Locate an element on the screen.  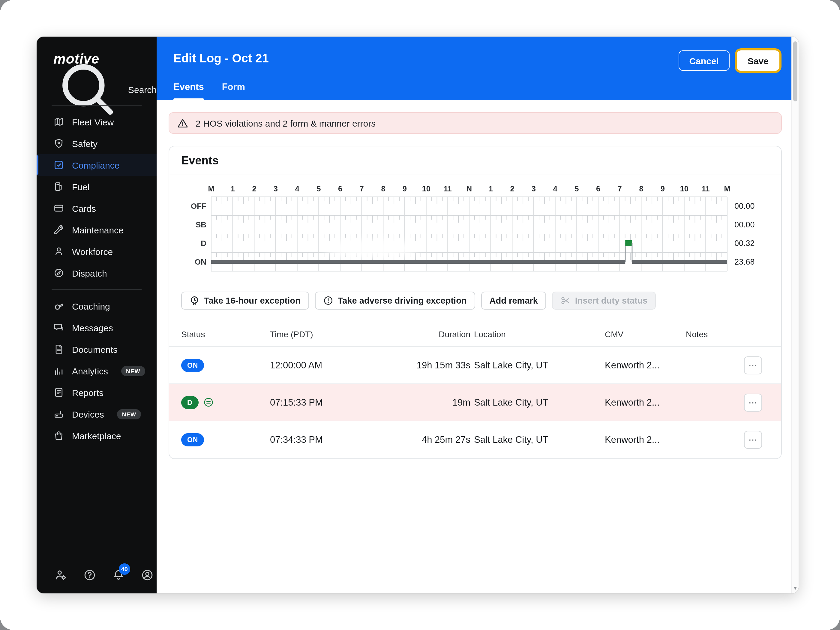
column-header-location: Location is located at coordinates (539, 334).